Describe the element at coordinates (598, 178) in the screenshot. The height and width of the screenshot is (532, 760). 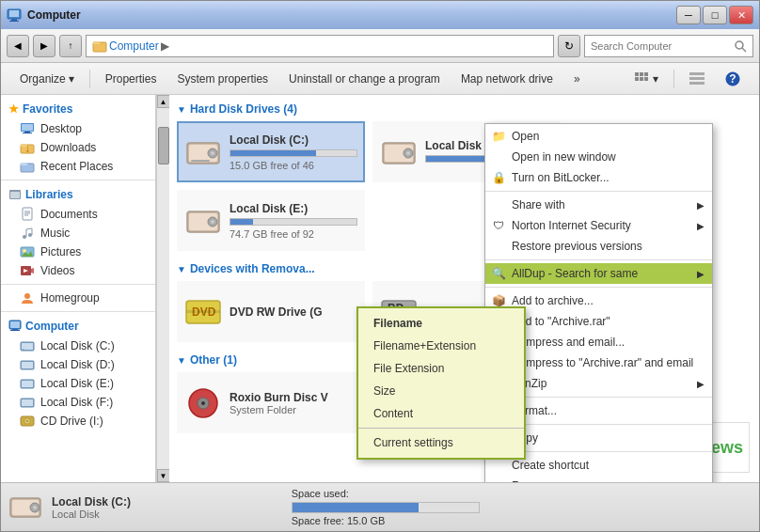
I see `ctx-bitlocker: 🔒 Turn on BitLocker...` at that location.